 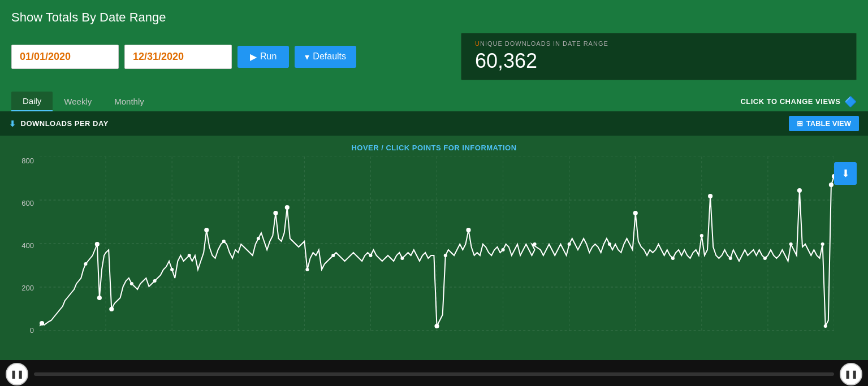 I want to click on unique-downloads-box: UNIQUE DOWNLOADS IN DATE RANGE 60,362, so click(x=659, y=57).